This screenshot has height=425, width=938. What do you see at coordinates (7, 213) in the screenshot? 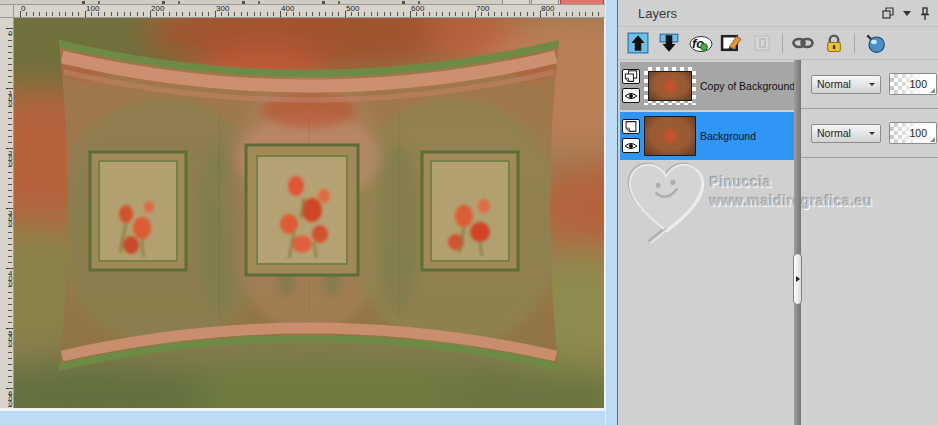
I see `vertical-ruler: 0100200300400500600` at bounding box center [7, 213].